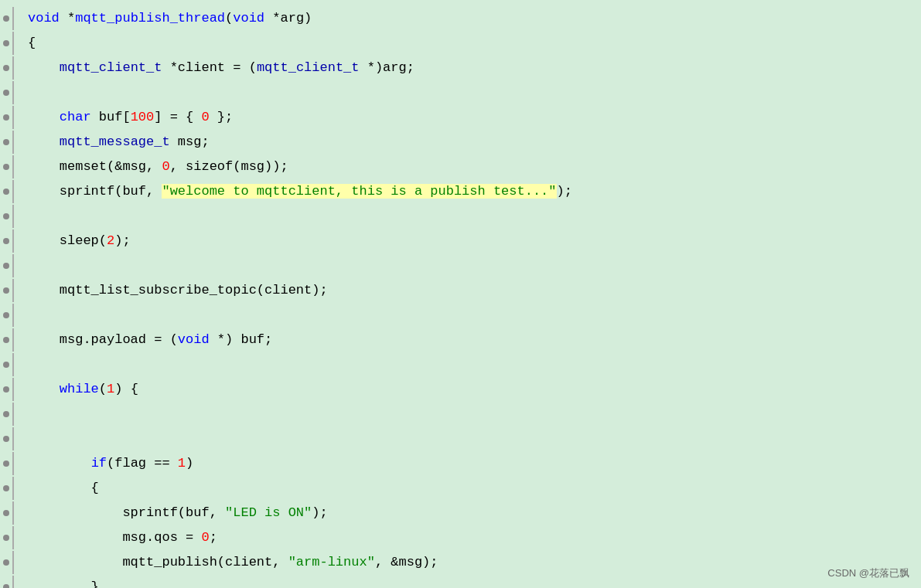 Image resolution: width=921 pixels, height=588 pixels. Describe the element at coordinates (461, 581) in the screenshot. I see `code-line-24: }` at that location.